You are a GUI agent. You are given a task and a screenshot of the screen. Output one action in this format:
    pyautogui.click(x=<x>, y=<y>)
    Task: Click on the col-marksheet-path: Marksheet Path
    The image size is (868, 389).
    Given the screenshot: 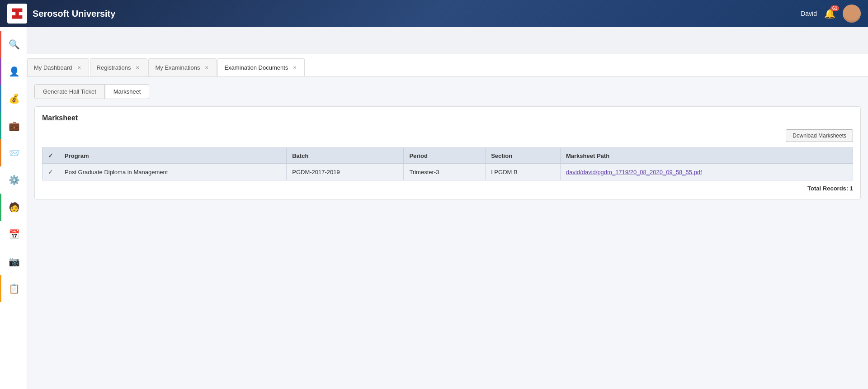 What is the action you would take?
    pyautogui.click(x=707, y=156)
    